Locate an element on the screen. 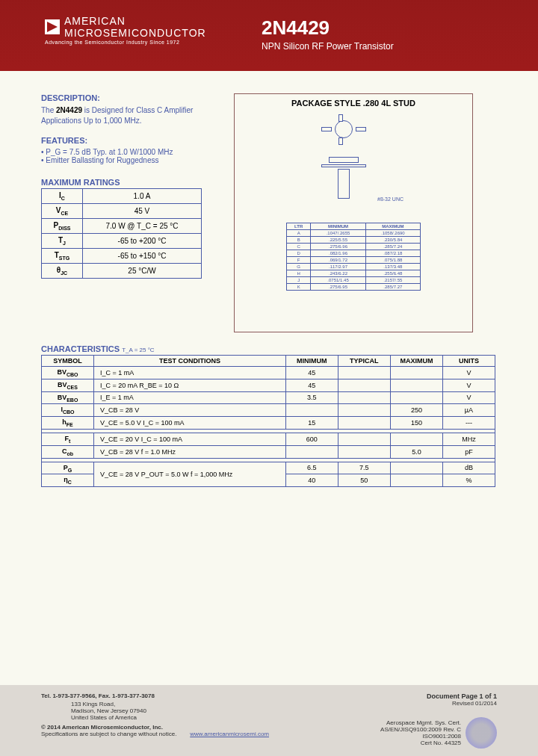  footer-addr3: United States of America is located at coordinates (179, 717).